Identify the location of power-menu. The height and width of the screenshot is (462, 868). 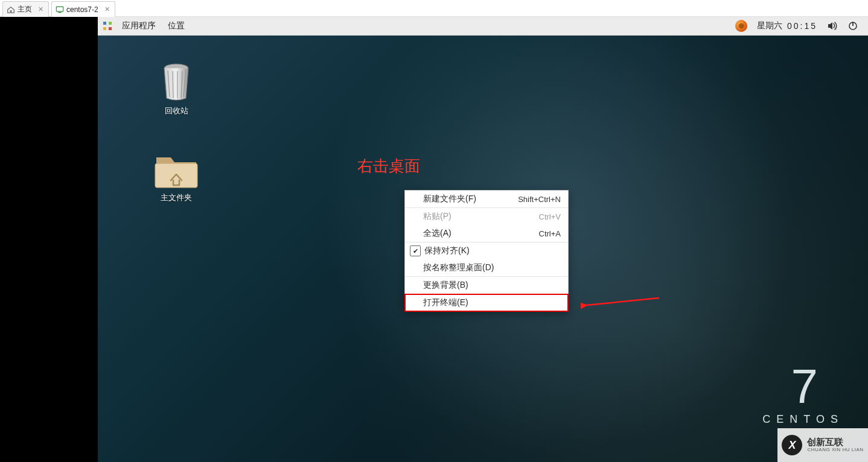
(853, 26).